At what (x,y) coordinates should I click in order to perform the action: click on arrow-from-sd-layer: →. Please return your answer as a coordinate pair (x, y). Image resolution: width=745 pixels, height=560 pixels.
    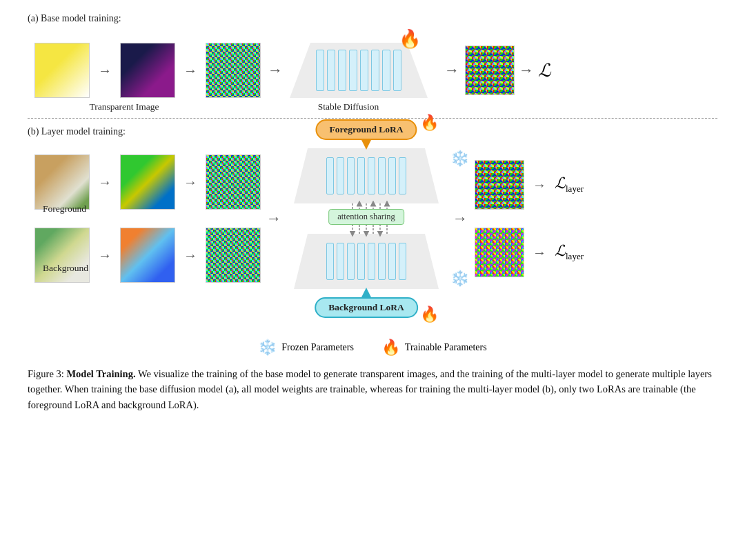
    Looking at the image, I should click on (460, 219).